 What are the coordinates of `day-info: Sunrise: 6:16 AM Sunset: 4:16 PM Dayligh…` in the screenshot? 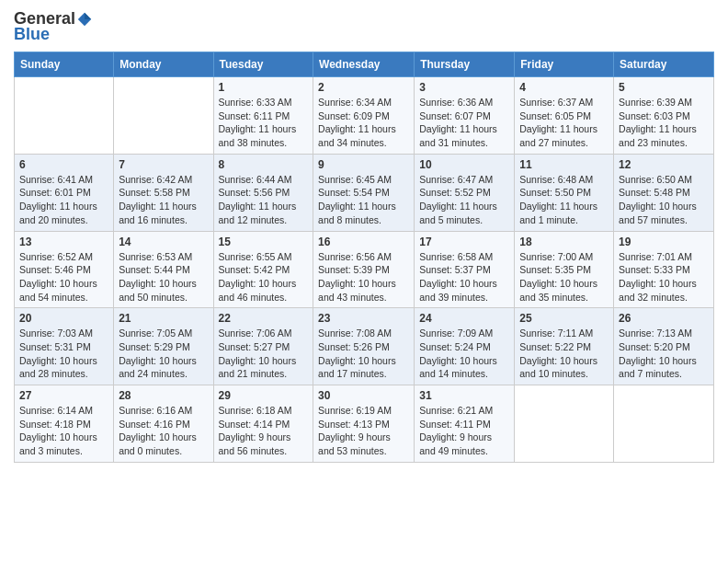 It's located at (164, 431).